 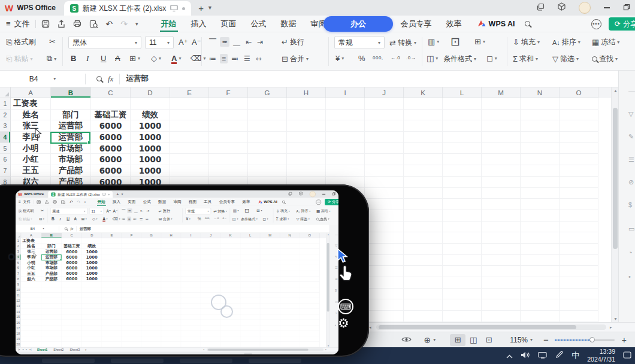 What do you see at coordinates (345, 104) in the screenshot?
I see `cell-I1` at bounding box center [345, 104].